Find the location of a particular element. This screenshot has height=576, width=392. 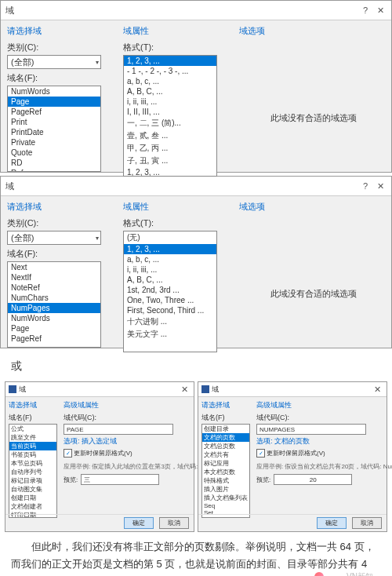

list-item: 子, 丑, 寅 ... is located at coordinates (170, 161).